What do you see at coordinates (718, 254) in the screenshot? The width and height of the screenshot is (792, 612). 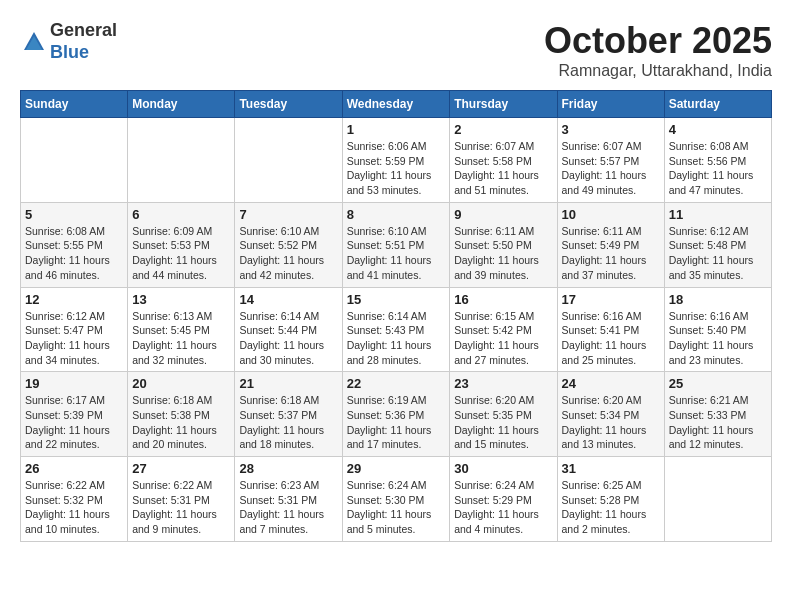 I see `day-info: Sunrise: 6:12 AM Sunset: 5:48 PM Dayligh…` at bounding box center [718, 254].